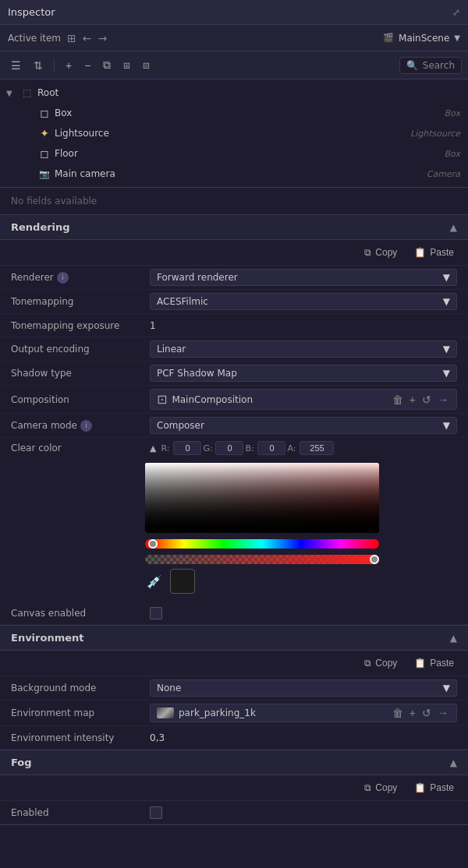 The image size is (468, 868). Describe the element at coordinates (153, 449) in the screenshot. I see `rgba-toggle-button: ▲` at that location.